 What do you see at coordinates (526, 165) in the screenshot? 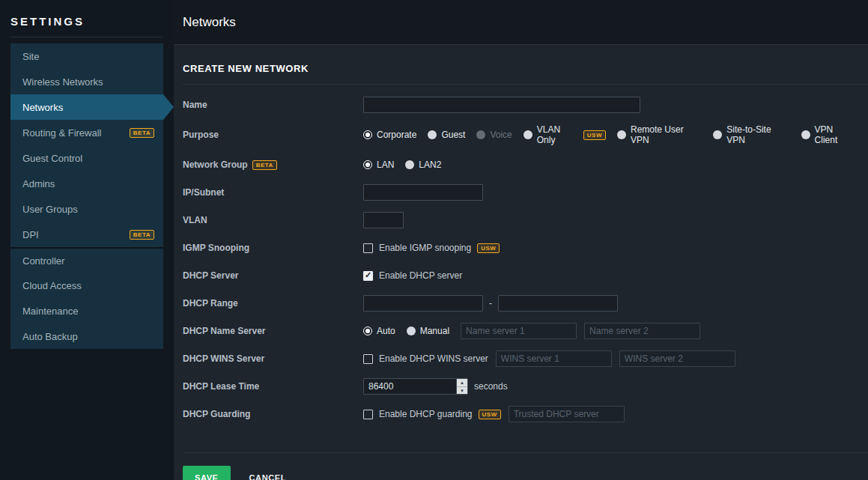
I see `form-row-network-group: Network Group BETA LAN LAN2` at bounding box center [526, 165].